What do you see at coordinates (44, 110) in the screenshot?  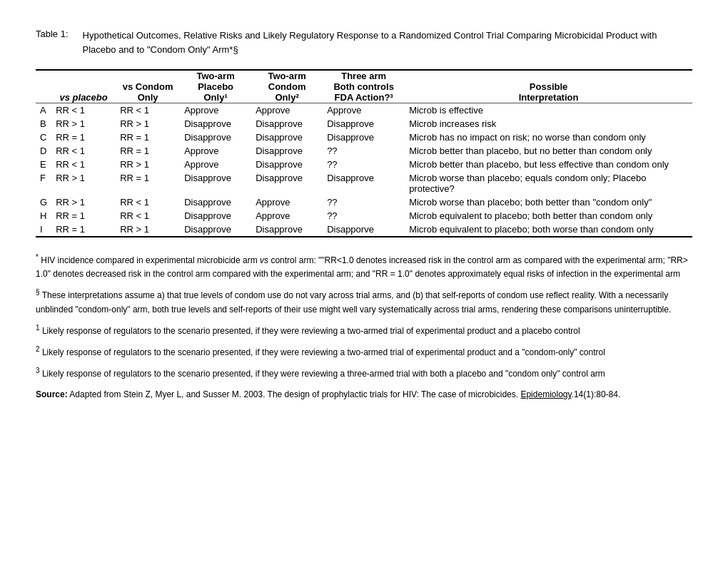 I see `row-id: A` at bounding box center [44, 110].